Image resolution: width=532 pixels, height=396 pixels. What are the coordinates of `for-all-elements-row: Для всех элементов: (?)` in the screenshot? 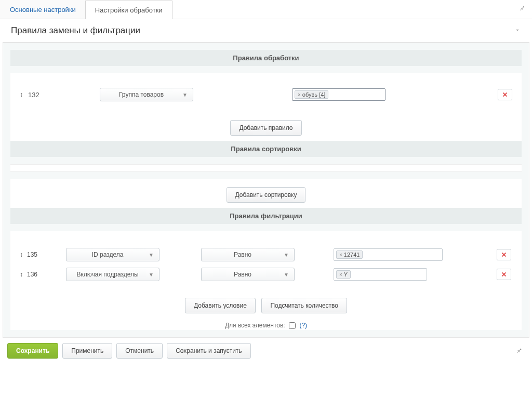 It's located at (266, 324).